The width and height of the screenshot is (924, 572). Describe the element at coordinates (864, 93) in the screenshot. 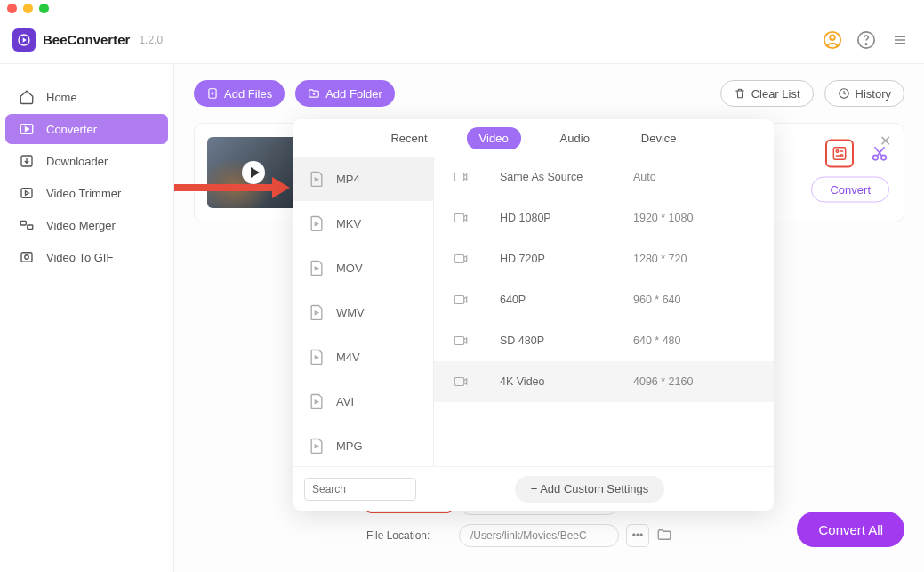

I see `history-button: History` at that location.